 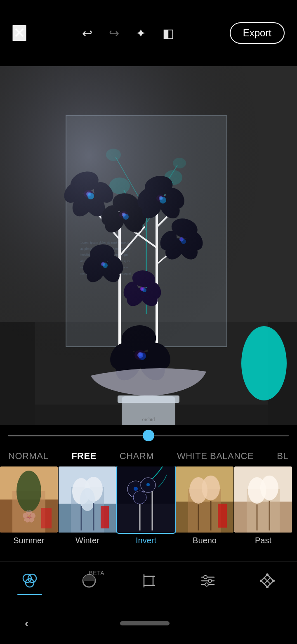 What do you see at coordinates (29, 500) in the screenshot?
I see `filter-thumb-summer-img: 🌸` at bounding box center [29, 500].